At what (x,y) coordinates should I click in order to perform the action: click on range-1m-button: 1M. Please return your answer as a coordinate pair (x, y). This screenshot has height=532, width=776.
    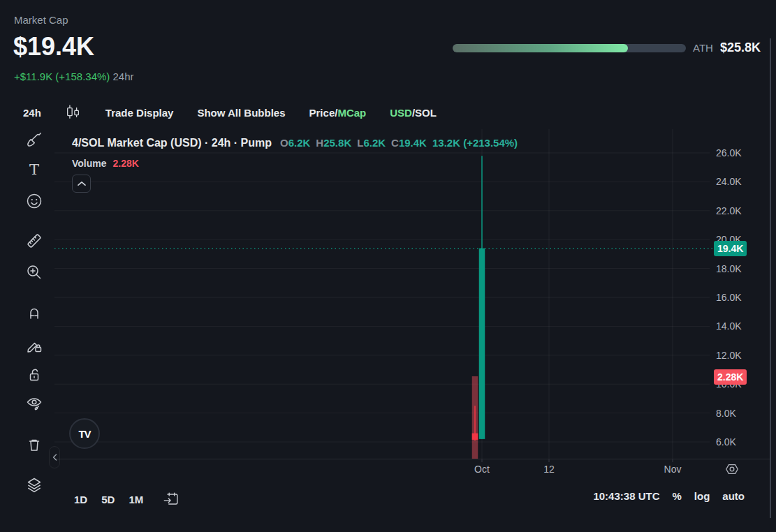
    Looking at the image, I should click on (136, 500).